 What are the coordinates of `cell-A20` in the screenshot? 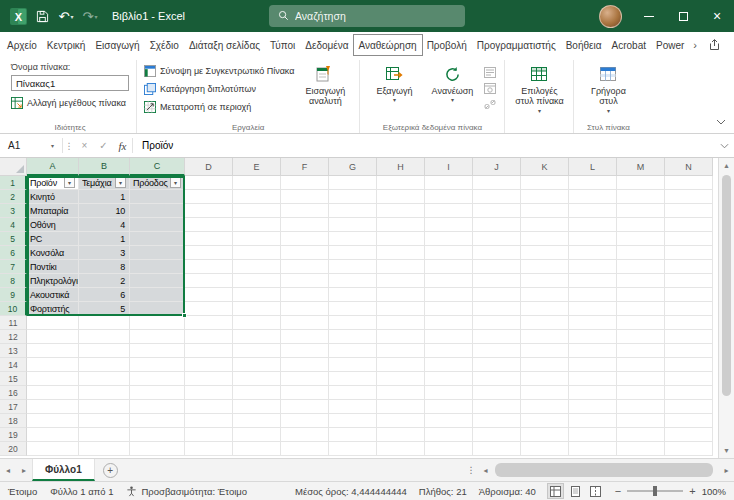 It's located at (53, 449).